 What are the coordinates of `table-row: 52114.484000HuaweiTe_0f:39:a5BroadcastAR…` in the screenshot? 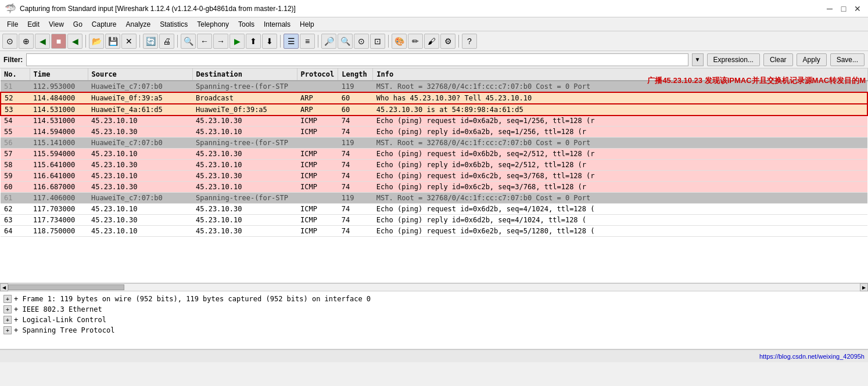 It's located at (434, 98).